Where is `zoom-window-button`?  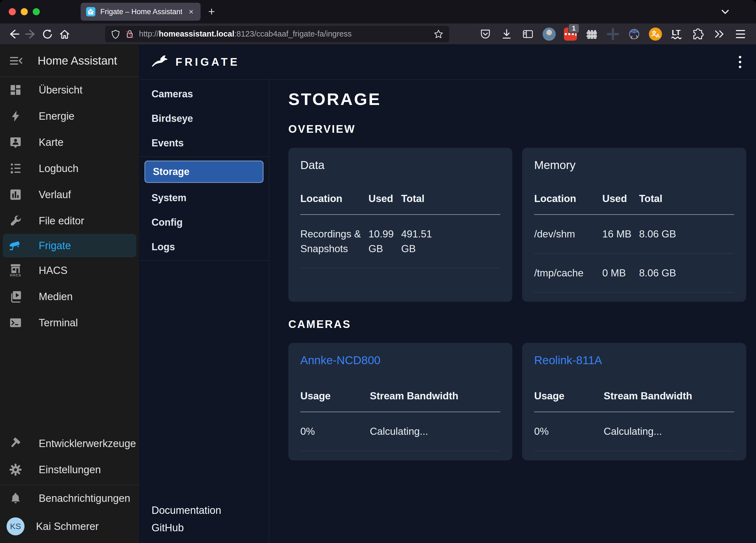 zoom-window-button is located at coordinates (36, 12).